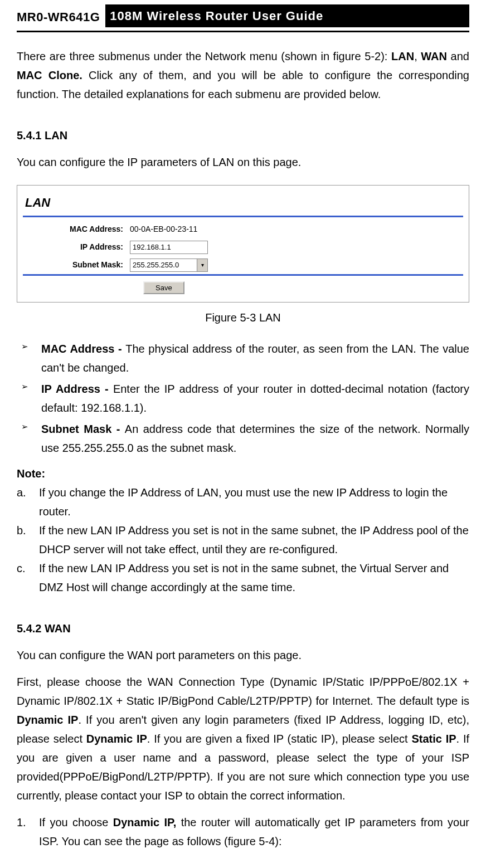 Image resolution: width=486 pixels, height=868 pixels. I want to click on wan-p3: . If you are given a fixed IP (static IP…, so click(280, 739).